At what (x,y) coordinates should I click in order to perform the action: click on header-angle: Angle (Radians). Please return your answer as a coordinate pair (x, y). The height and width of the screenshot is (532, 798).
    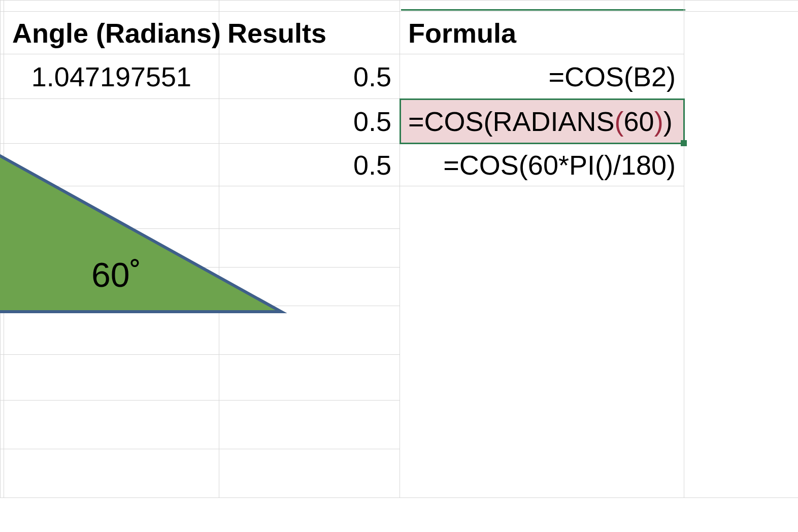
    Looking at the image, I should click on (112, 33).